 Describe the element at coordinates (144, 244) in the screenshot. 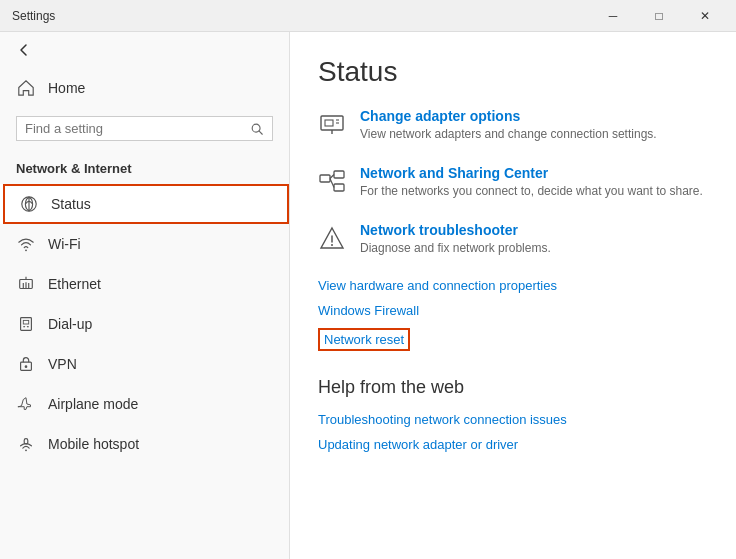

I see `sidebar-item-wifi: Wi-Fi` at that location.